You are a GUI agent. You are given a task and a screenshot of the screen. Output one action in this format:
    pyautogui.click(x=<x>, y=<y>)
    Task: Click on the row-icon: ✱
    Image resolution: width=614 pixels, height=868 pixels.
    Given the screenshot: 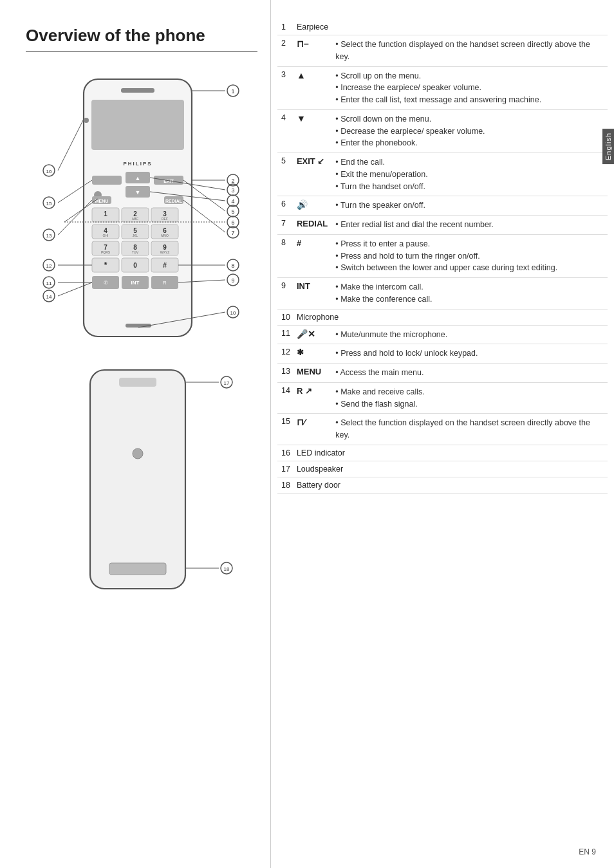 What is the action you would take?
    pyautogui.click(x=312, y=354)
    